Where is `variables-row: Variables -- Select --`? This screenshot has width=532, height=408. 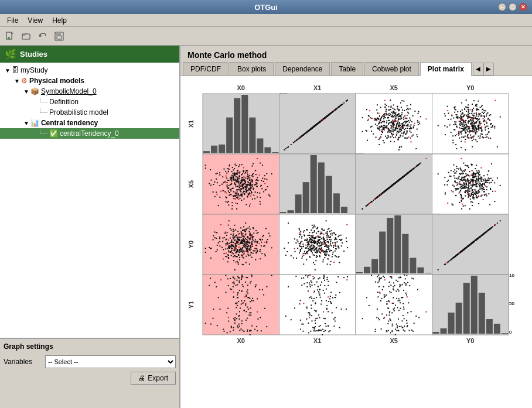 variables-row: Variables -- Select -- is located at coordinates (90, 362).